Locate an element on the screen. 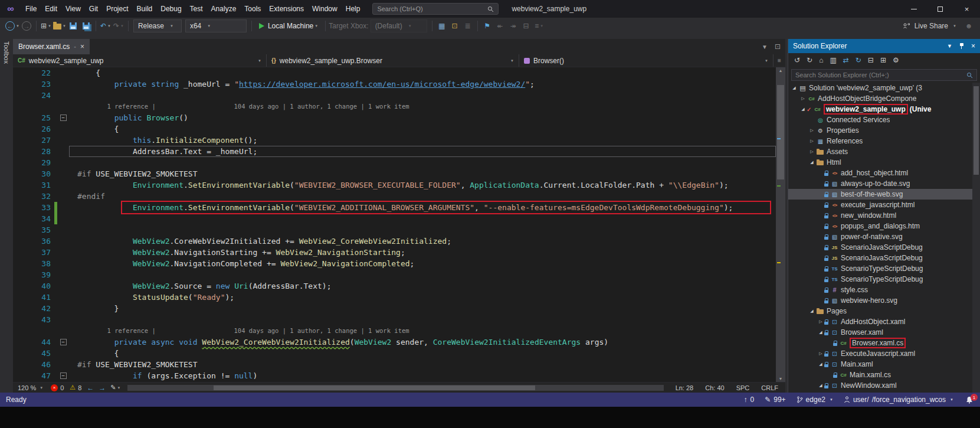 This screenshot has height=428, width=980. line-number: 35 is located at coordinates (34, 230).